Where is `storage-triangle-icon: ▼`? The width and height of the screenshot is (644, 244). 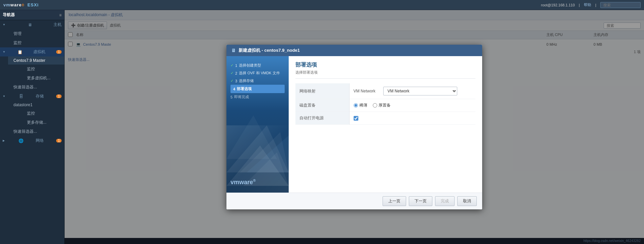 storage-triangle-icon: ▼ is located at coordinates (4, 96).